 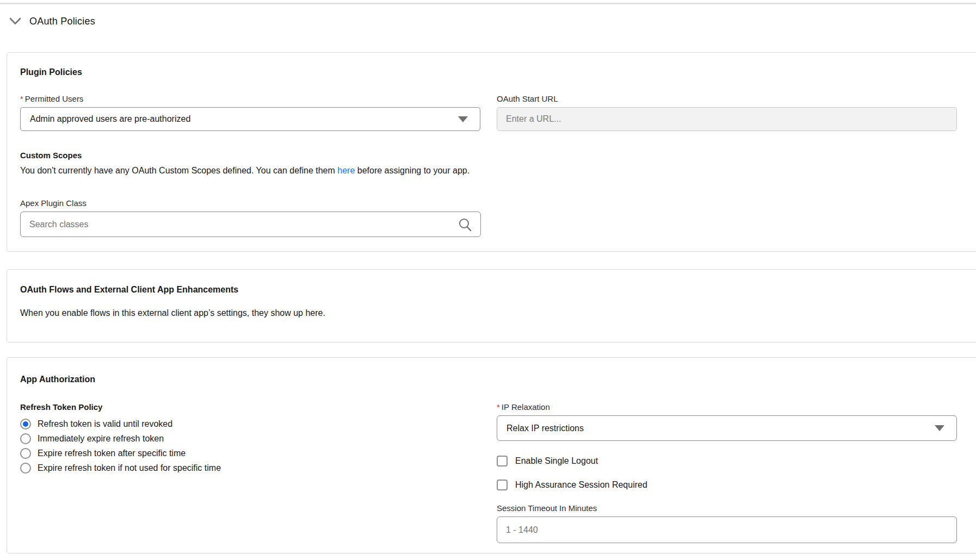 What do you see at coordinates (250, 119) in the screenshot?
I see `permitted-users-dropdown: Admin approved users are pre-authorized` at bounding box center [250, 119].